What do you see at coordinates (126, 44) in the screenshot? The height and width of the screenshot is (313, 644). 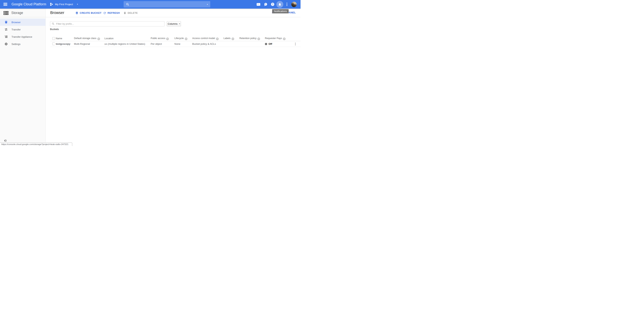 I see `cell-location: us (multiple regions in United States)` at bounding box center [126, 44].